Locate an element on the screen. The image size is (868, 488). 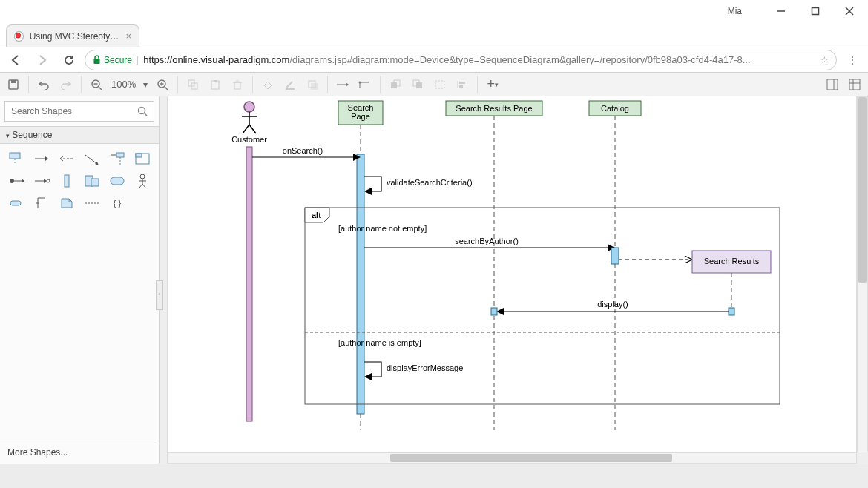
browser-menu-button: ⋮ is located at coordinates (852, 60).